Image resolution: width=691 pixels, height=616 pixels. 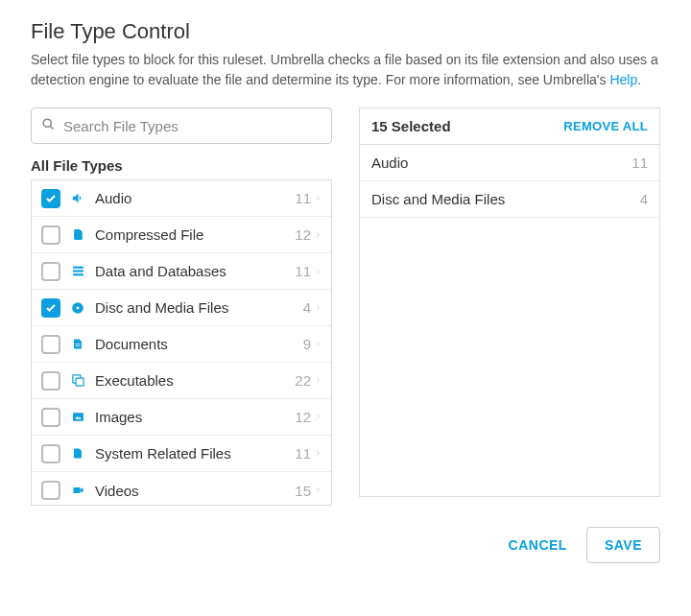 I want to click on search-container, so click(x=181, y=126).